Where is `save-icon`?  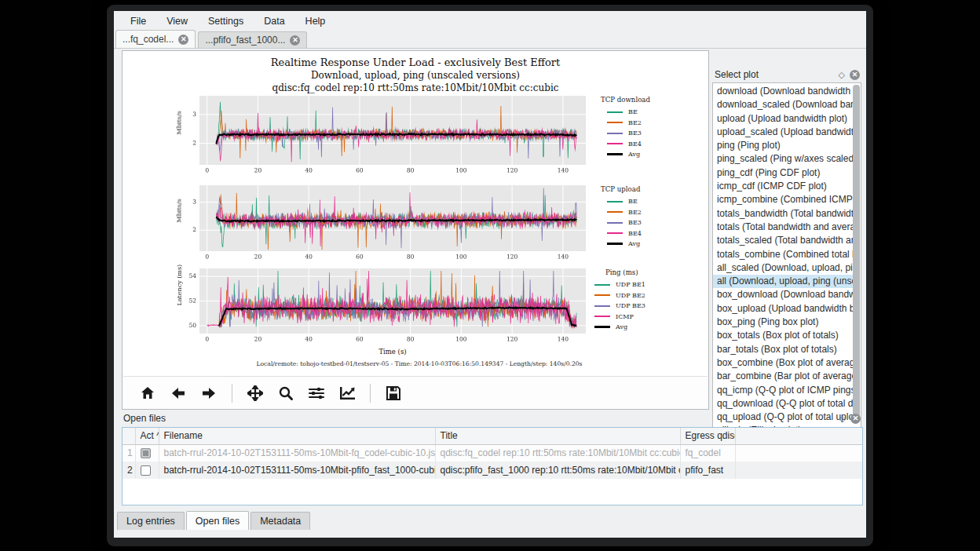 save-icon is located at coordinates (393, 393).